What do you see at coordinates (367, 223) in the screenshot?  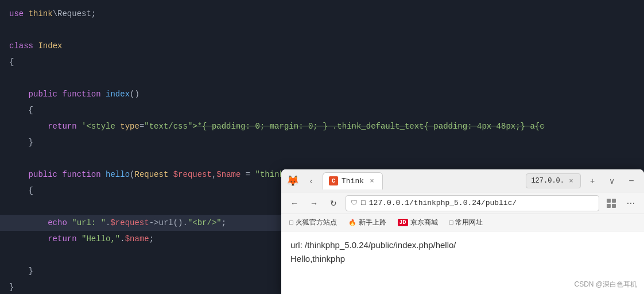 I see `bookmark-newbie: 🔥 新手上路` at bounding box center [367, 223].